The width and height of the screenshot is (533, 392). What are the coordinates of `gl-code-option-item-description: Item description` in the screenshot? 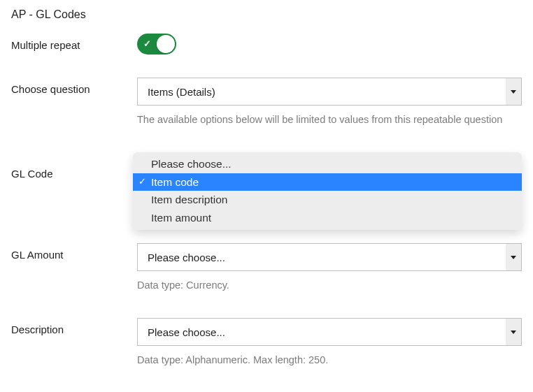 It's located at (327, 200).